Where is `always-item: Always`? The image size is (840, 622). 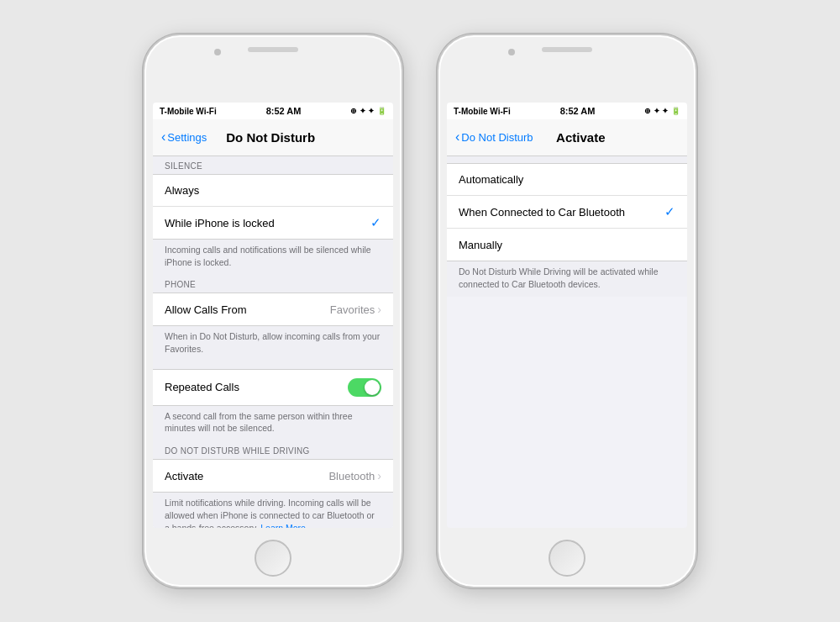
always-item: Always is located at coordinates (273, 191).